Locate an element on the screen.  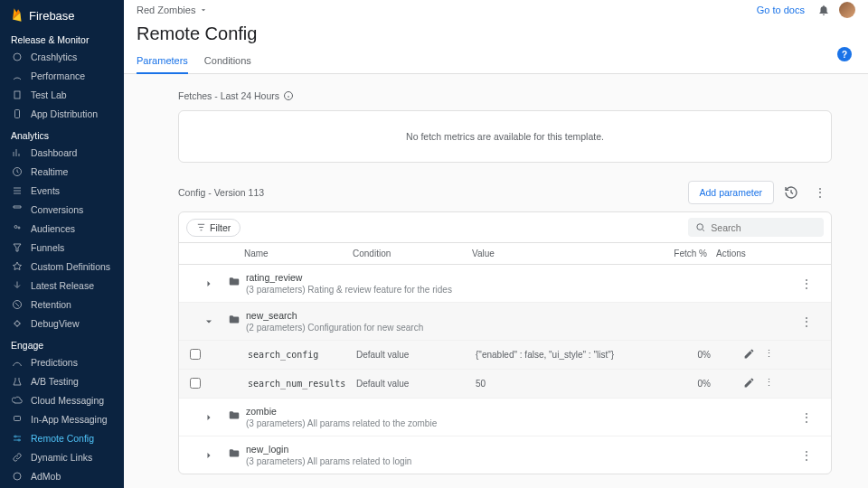
param-name: search_config is located at coordinates (302, 354).